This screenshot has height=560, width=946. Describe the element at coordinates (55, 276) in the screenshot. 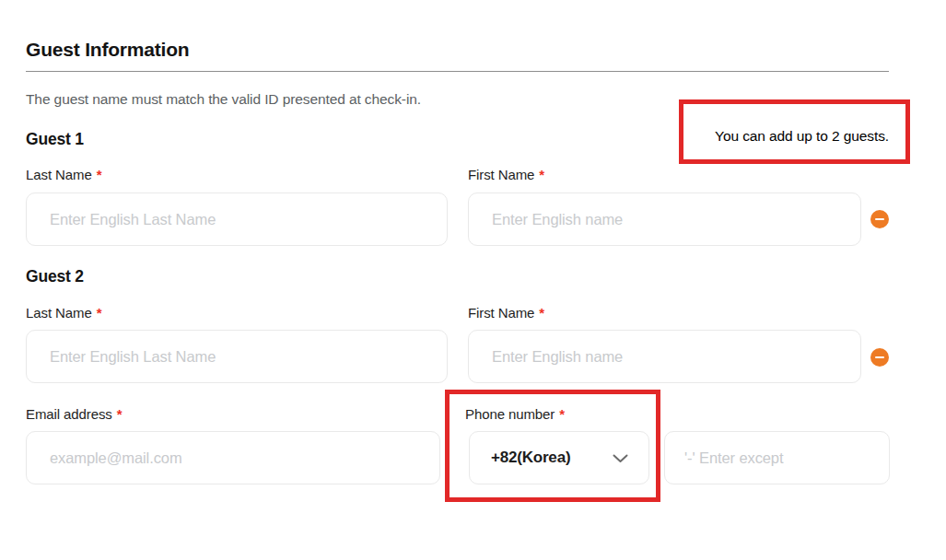

I see `guest-2-heading: Guest 2` at that location.